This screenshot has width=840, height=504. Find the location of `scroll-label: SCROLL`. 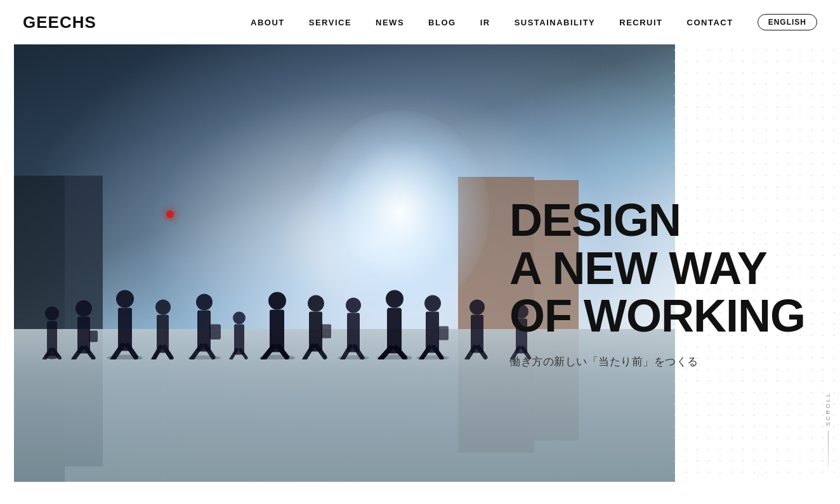

scroll-label: SCROLL is located at coordinates (828, 409).